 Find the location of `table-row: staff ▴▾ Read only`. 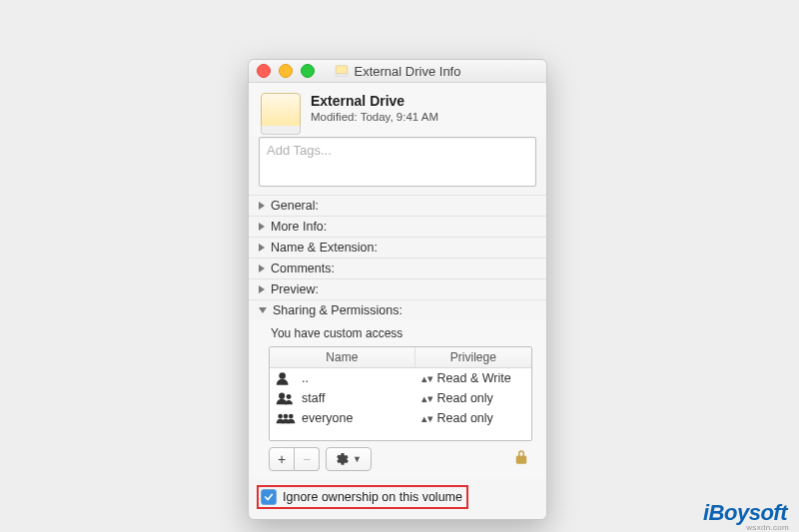

table-row: staff ▴▾ Read only is located at coordinates (400, 398).